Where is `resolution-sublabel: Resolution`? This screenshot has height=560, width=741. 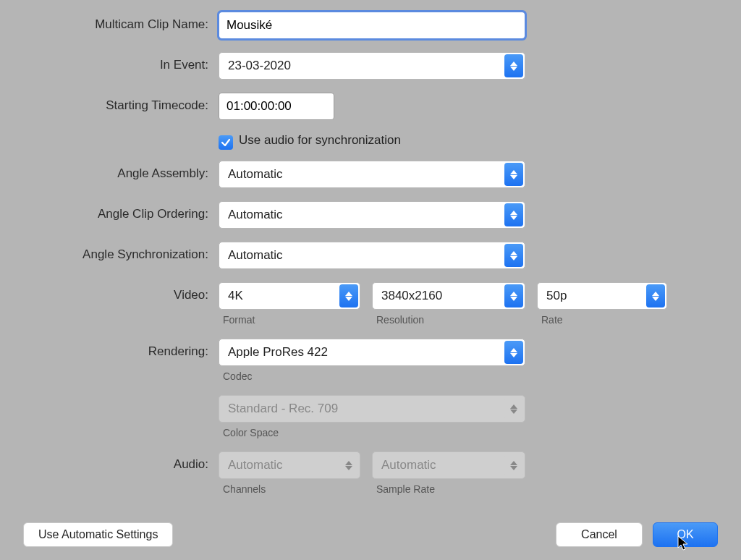
resolution-sublabel: Resolution is located at coordinates (451, 320).